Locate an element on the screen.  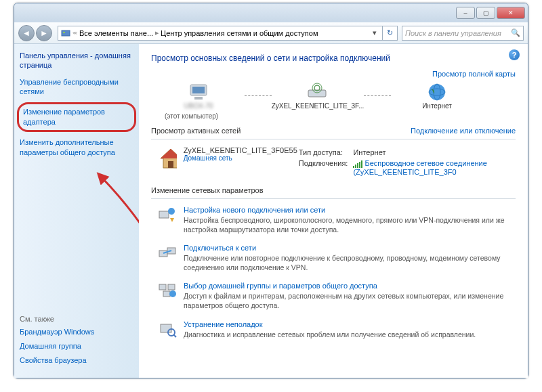
address-bar: ≪ Все элементы пане... ▶ Центр управлени… is located at coordinates (220, 33).